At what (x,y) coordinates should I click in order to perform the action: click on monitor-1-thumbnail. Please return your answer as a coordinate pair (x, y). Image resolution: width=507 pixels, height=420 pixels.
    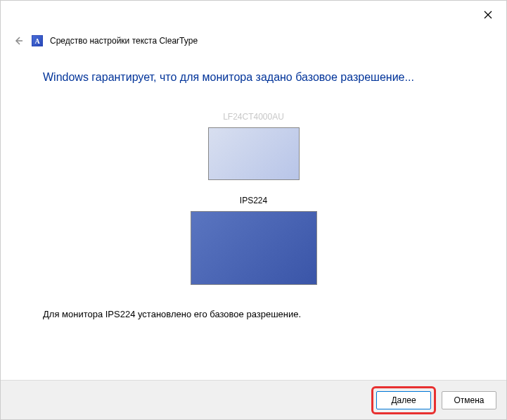
    Looking at the image, I should click on (254, 153).